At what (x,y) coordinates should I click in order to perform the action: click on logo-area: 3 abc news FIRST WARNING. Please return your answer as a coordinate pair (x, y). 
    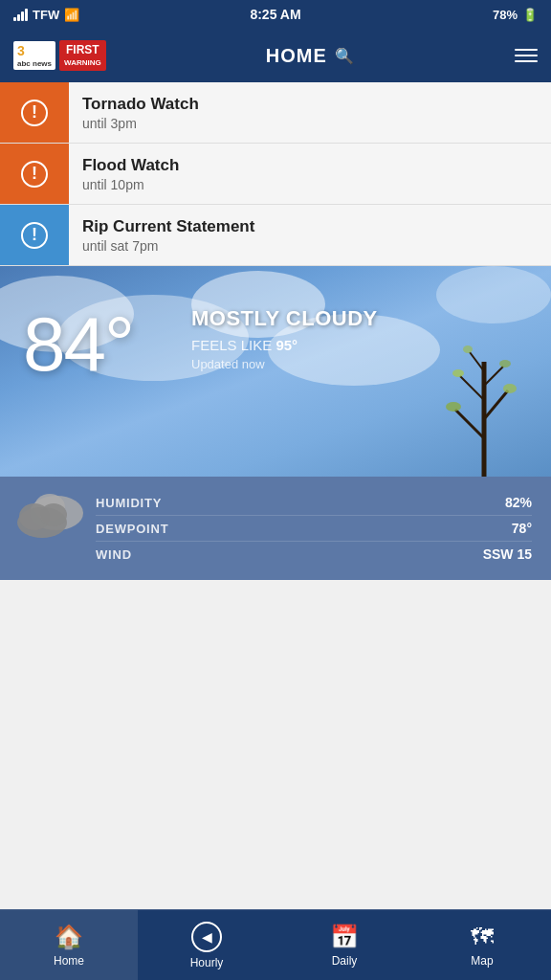
    Looking at the image, I should click on (59, 56).